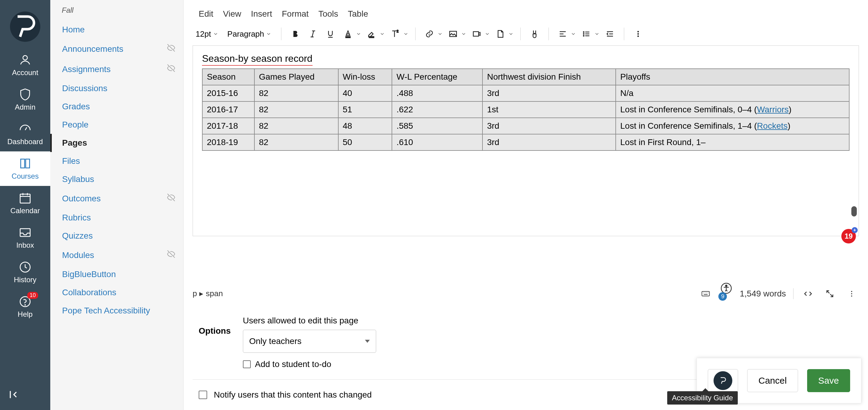  Describe the element at coordinates (848, 236) in the screenshot. I see `floating-notification-badge: 19 +` at that location.